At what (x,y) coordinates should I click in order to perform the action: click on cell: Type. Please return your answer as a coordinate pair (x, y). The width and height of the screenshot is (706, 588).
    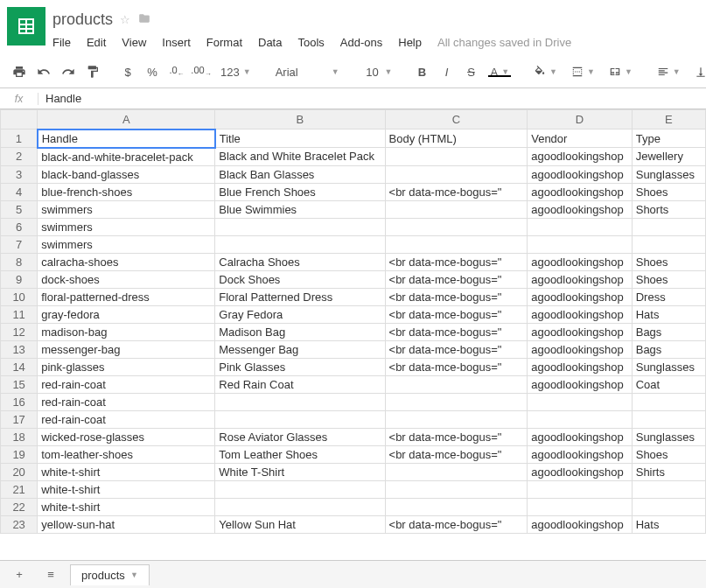
    Looking at the image, I should click on (668, 138).